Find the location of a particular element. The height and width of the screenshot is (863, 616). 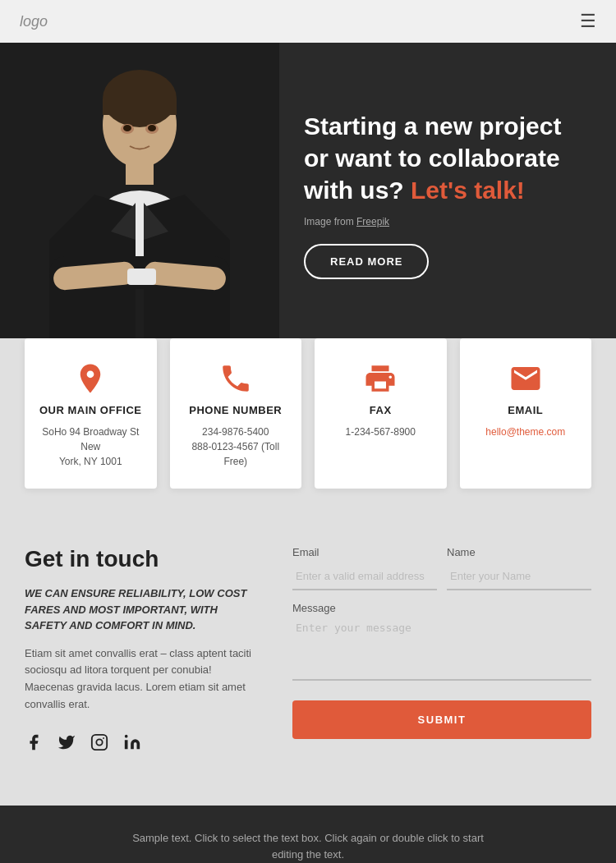

form-group-name: Name is located at coordinates (519, 568).